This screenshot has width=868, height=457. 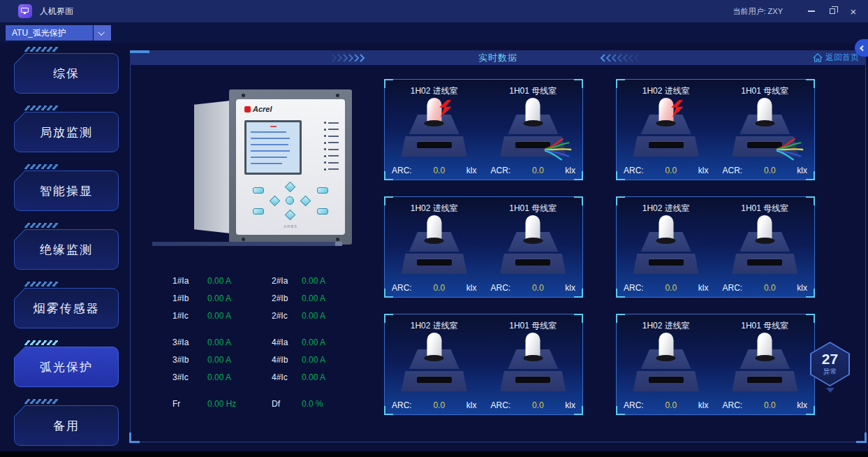 I want to click on device-selector-value: ATU_弧光保护, so click(x=49, y=33).